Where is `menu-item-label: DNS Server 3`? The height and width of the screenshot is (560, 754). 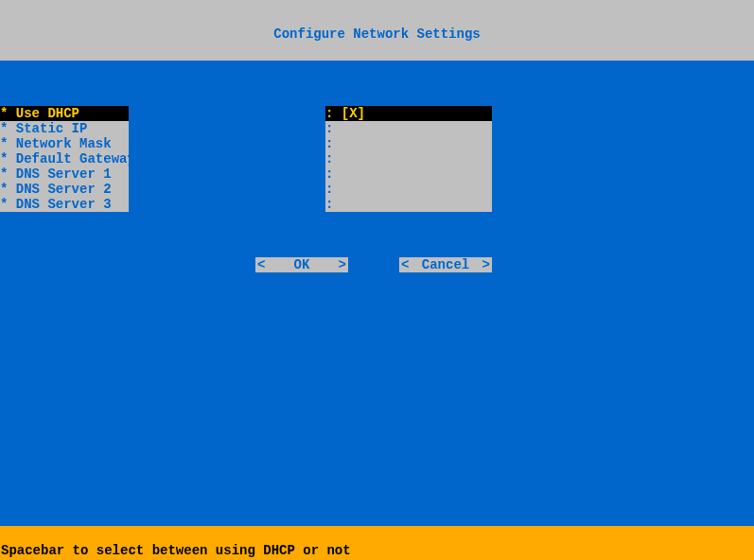
menu-item-label: DNS Server 3 is located at coordinates (64, 204).